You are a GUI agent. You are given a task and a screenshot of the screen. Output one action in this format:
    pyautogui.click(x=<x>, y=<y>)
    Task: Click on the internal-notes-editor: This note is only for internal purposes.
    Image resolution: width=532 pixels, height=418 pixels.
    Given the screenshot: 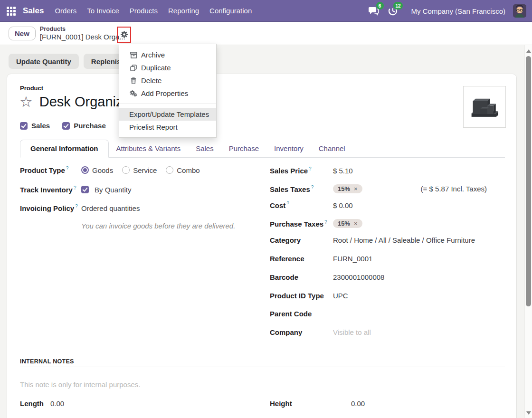 What is the action you would take?
    pyautogui.click(x=80, y=385)
    